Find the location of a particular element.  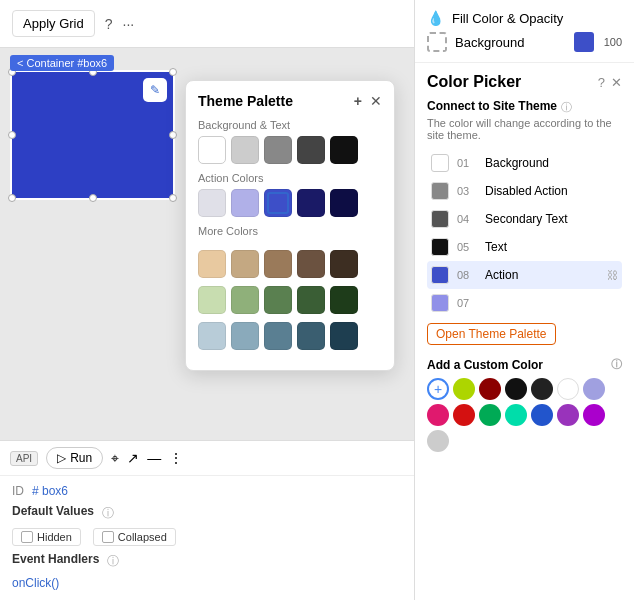

right-panel-top: 💧 Fill Color & Opacity Background 100 is located at coordinates (524, 32).